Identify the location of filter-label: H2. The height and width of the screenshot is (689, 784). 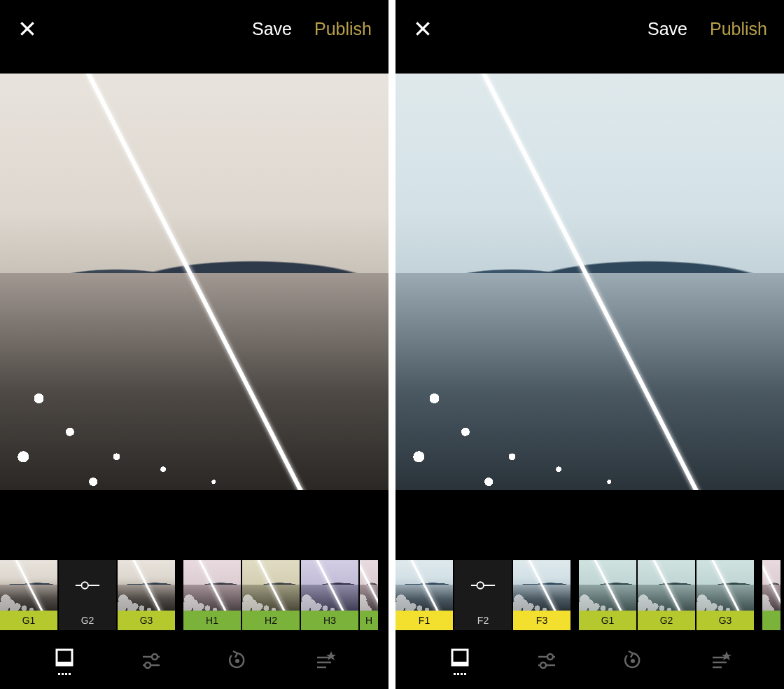
(271, 620).